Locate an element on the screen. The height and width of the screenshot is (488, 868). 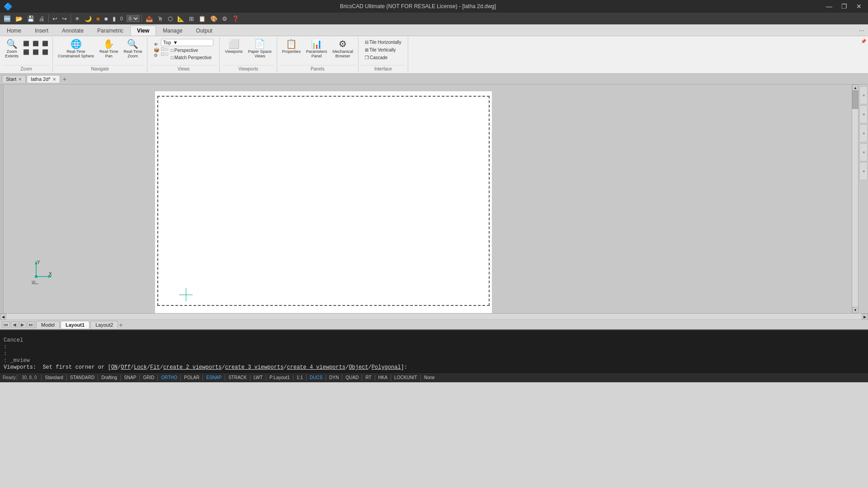
cmd-create3-link: create 3 viewports is located at coordinates (255, 367).